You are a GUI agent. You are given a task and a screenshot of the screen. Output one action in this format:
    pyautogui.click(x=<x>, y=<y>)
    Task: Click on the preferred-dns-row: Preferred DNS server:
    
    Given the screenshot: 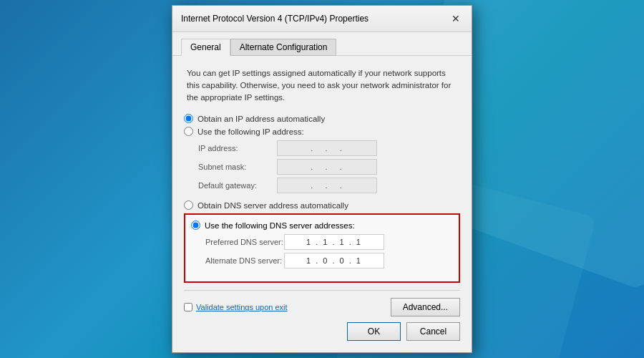 What is the action you would take?
    pyautogui.click(x=329, y=242)
    